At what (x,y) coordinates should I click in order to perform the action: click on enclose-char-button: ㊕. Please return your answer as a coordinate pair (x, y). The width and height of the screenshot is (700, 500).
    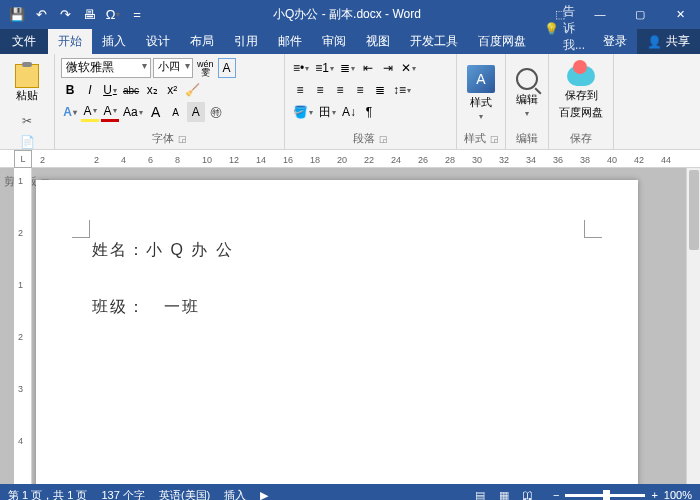
    Looking at the image, I should click on (216, 112).